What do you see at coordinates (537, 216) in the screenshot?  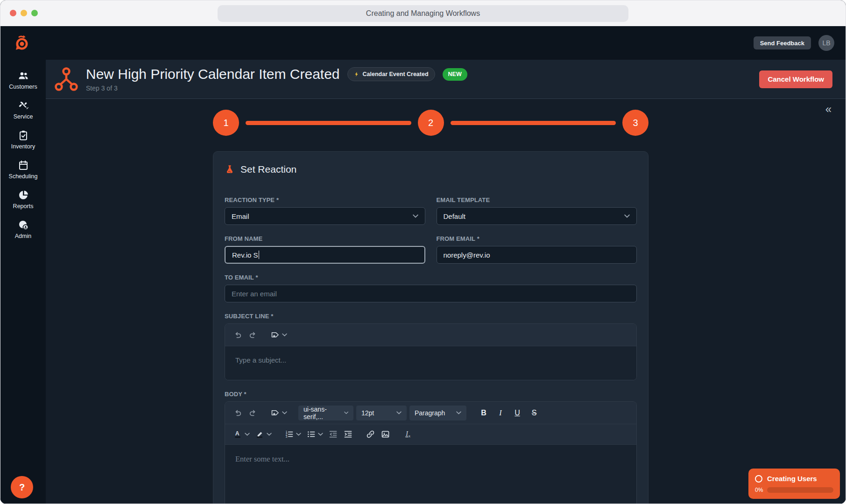 I see `email-template-select: Default` at bounding box center [537, 216].